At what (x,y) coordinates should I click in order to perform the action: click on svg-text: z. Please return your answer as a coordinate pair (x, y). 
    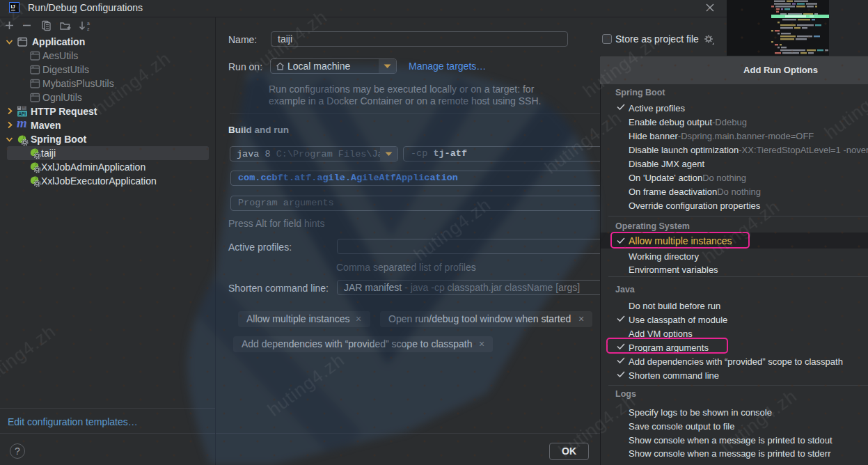
    Looking at the image, I should click on (88, 29).